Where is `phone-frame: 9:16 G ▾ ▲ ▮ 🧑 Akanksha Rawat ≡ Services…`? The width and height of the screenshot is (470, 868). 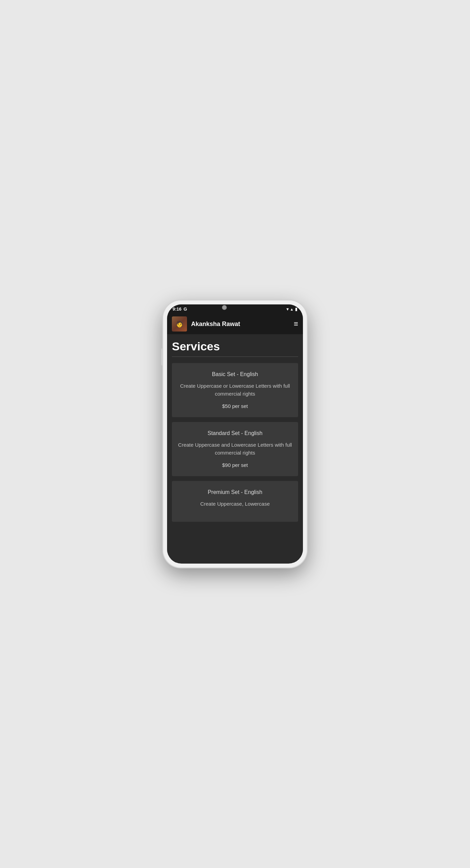
phone-frame: 9:16 G ▾ ▲ ▮ 🧑 Akanksha Rawat ≡ Services… is located at coordinates (235, 434).